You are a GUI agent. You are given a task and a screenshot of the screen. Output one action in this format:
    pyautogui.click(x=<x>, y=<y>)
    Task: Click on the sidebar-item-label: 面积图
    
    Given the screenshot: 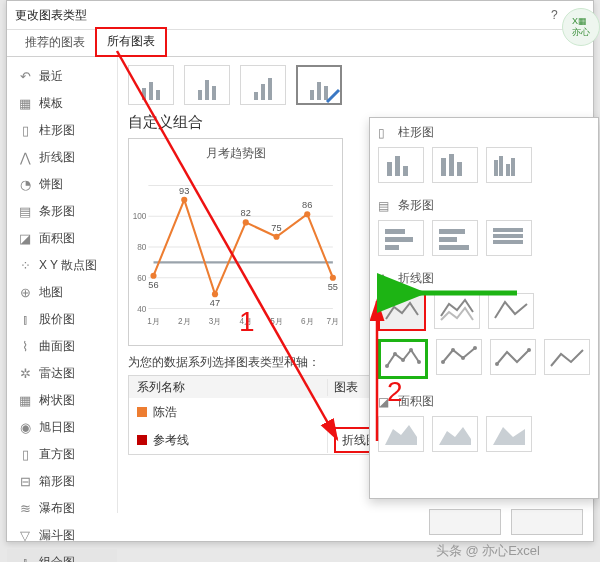 What is the action you would take?
    pyautogui.click(x=57, y=238)
    